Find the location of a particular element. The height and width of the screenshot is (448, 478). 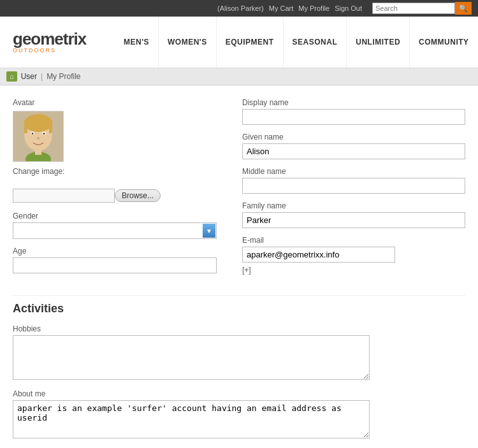

middle-name-group: Middle name is located at coordinates (354, 180).